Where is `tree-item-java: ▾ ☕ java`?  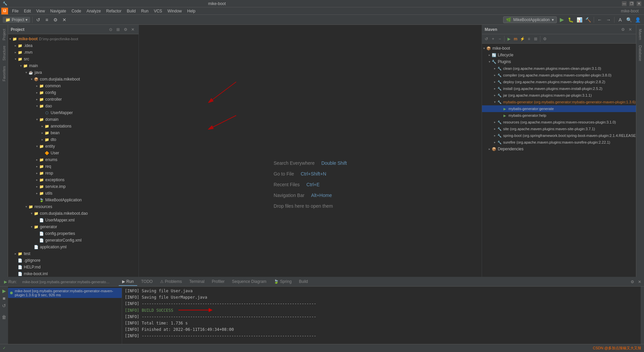
tree-item-java: ▾ ☕ java is located at coordinates (73, 72).